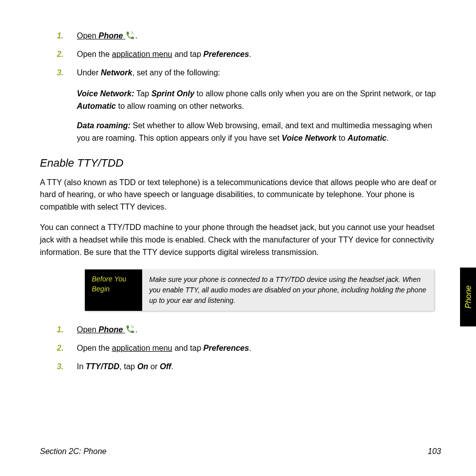  Describe the element at coordinates (252, 367) in the screenshot. I see `step-3b: In TTY/TDD, tap On or Off.` at that location.